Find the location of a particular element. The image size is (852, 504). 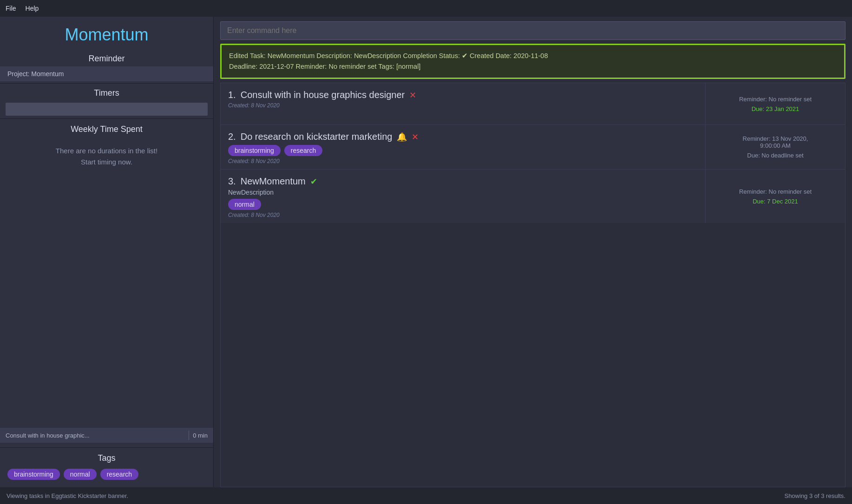

task-title-3: NewMomentum is located at coordinates (273, 181).